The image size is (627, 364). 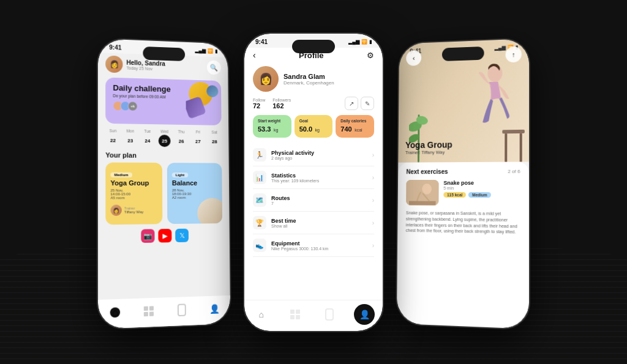 What do you see at coordinates (351, 103) in the screenshot?
I see `share-button: ↗` at bounding box center [351, 103].